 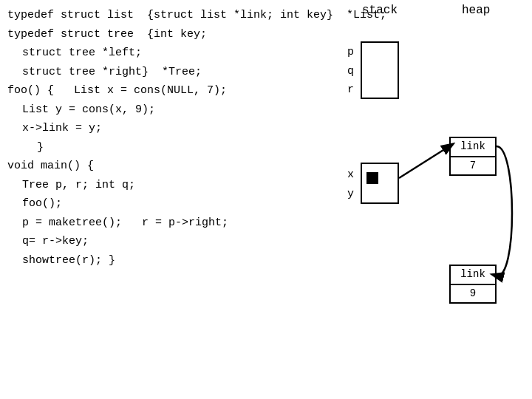 I want to click on code-line-4: struct tree *right} *Tree;, so click(x=155, y=72).